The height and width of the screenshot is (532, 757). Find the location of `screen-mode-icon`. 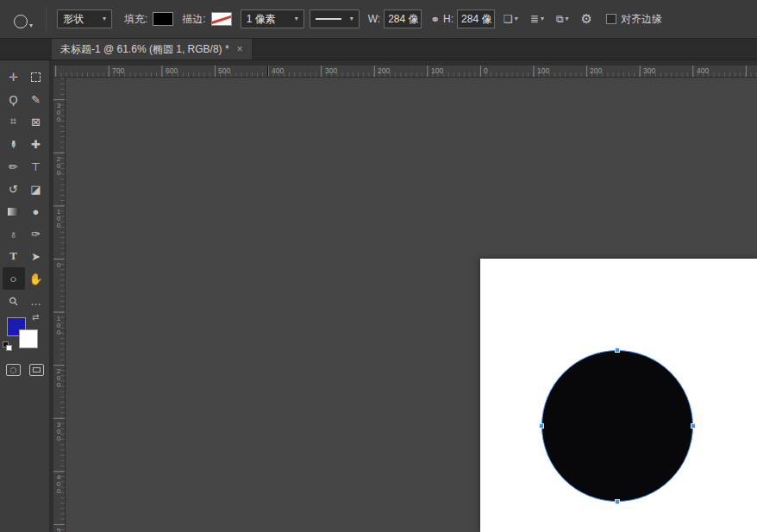

screen-mode-icon is located at coordinates (36, 370).